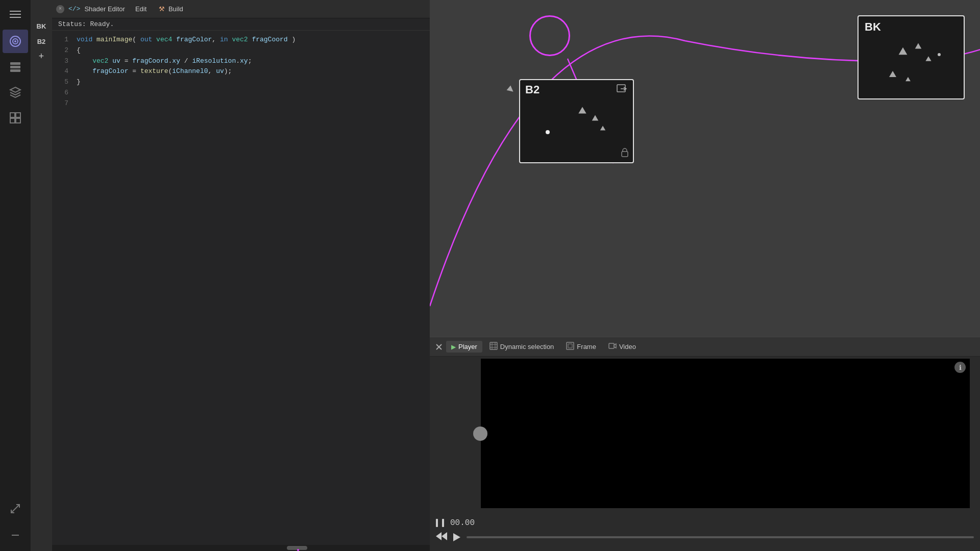  Describe the element at coordinates (15, 41) in the screenshot. I see `target-icon` at that location.